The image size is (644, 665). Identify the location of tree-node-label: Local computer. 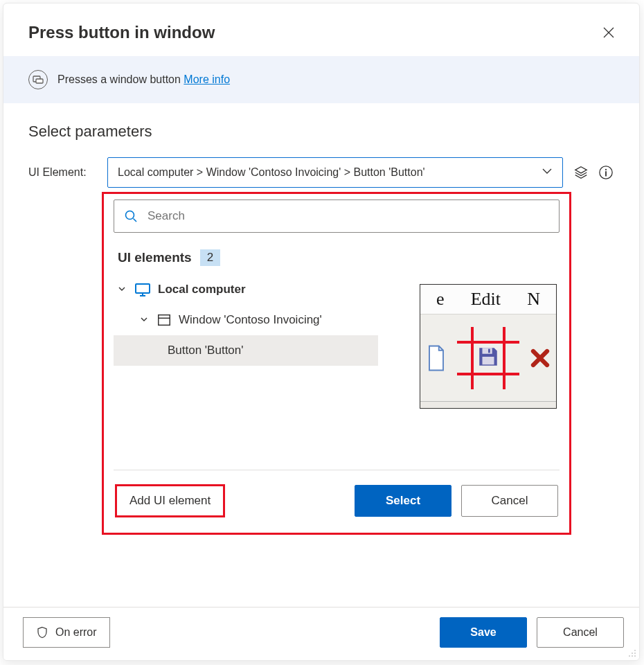
(202, 290).